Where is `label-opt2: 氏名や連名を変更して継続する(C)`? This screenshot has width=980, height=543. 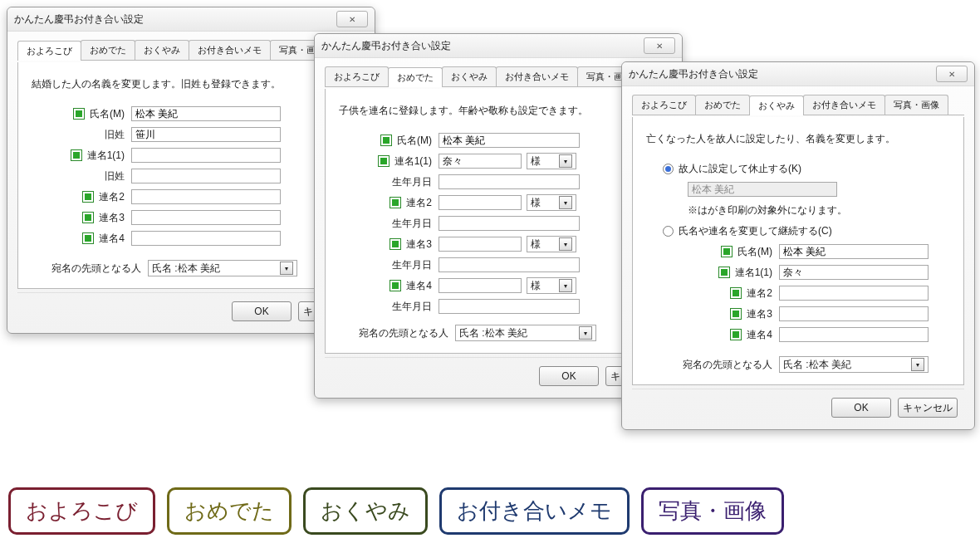 label-opt2: 氏名や連名を変更して継続する(C) is located at coordinates (756, 231).